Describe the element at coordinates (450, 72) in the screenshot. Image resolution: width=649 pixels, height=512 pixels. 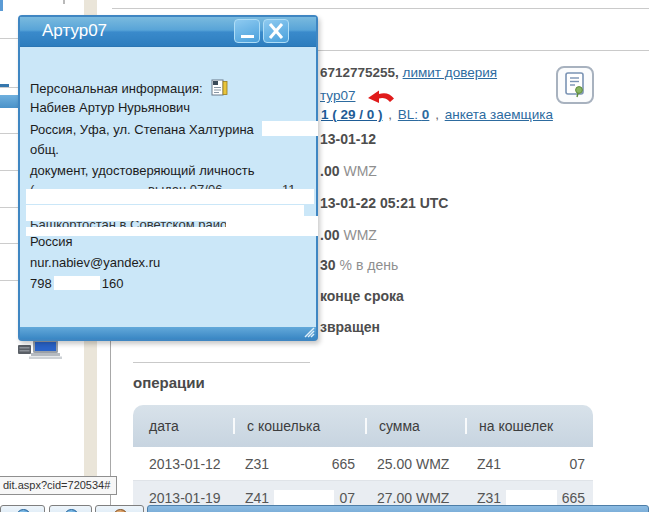
I see `trust-limit-link: лимит доверия` at that location.